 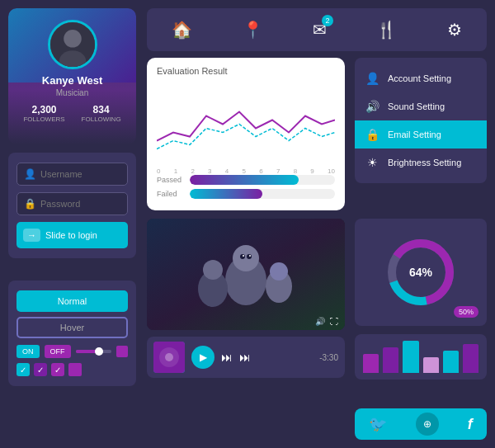 I want to click on play-button: ▶, so click(x=203, y=357).